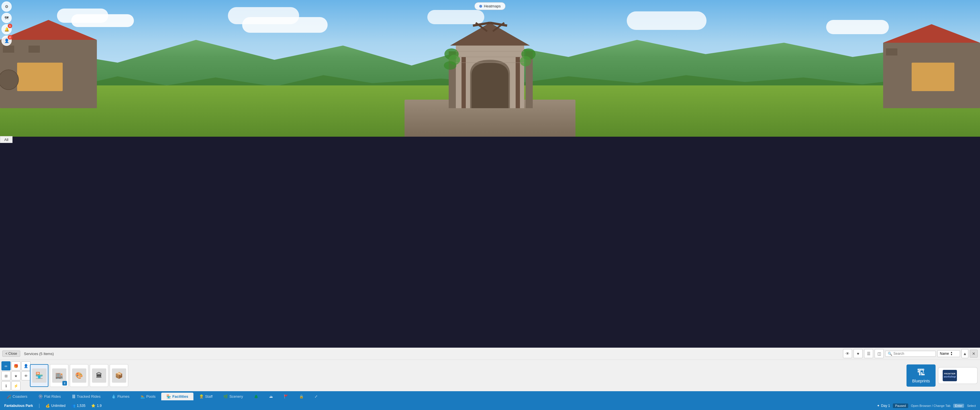  I want to click on pools-icon: 🏊, so click(143, 396).